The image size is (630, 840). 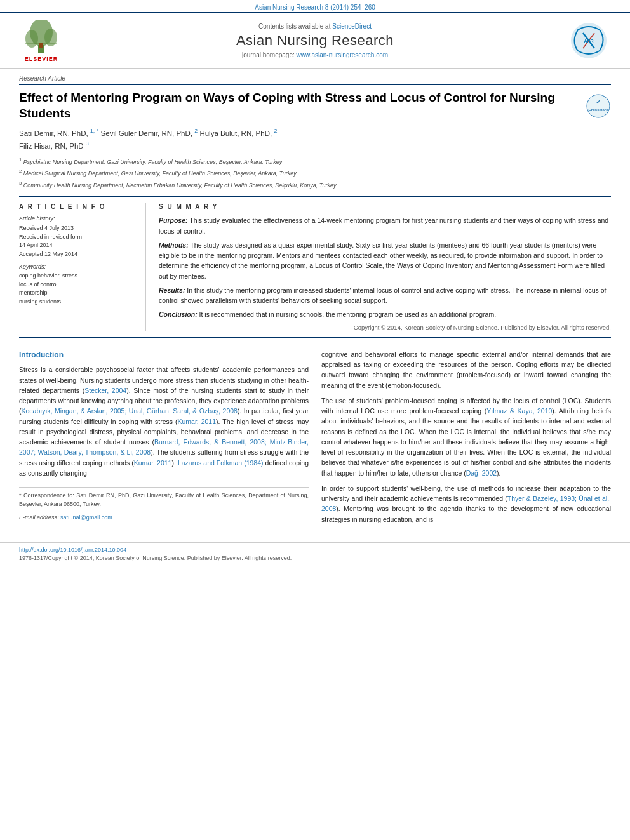 I want to click on stecker-ref: Stecker, 2004, so click(x=105, y=390).